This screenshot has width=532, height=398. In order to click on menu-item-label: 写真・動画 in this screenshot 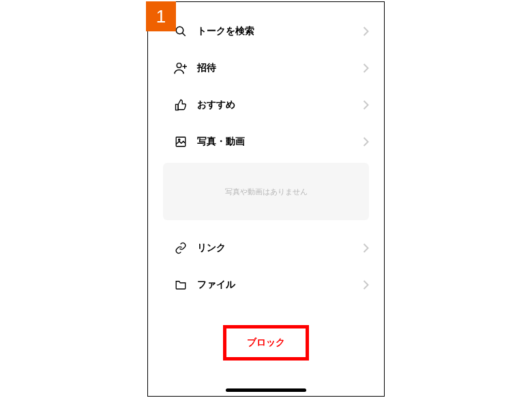, I will do `click(280, 142)`.